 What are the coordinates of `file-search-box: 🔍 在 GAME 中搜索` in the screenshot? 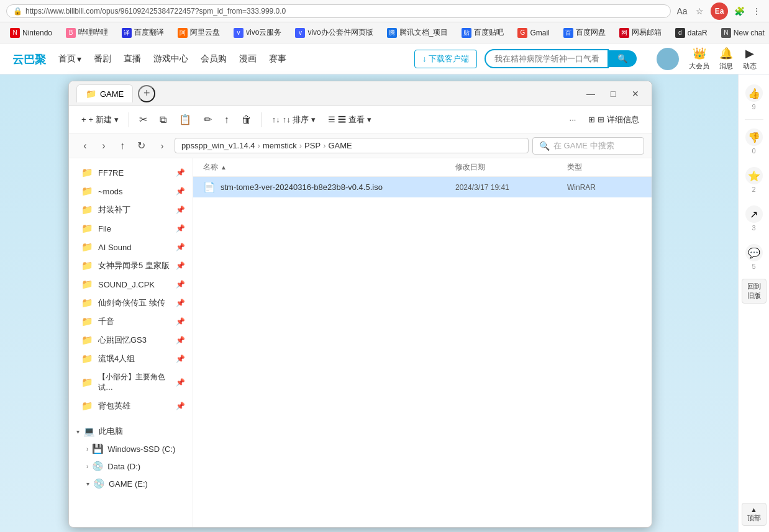 It's located at (588, 146).